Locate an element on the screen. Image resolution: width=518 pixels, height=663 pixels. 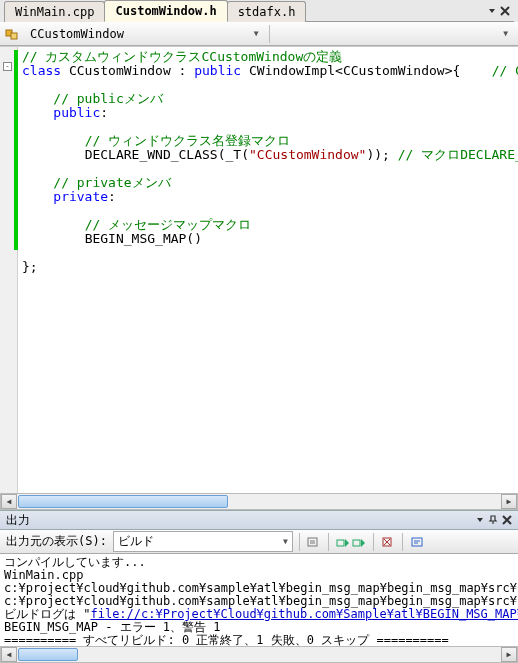
next-message-icon is located at coordinates (359, 542).